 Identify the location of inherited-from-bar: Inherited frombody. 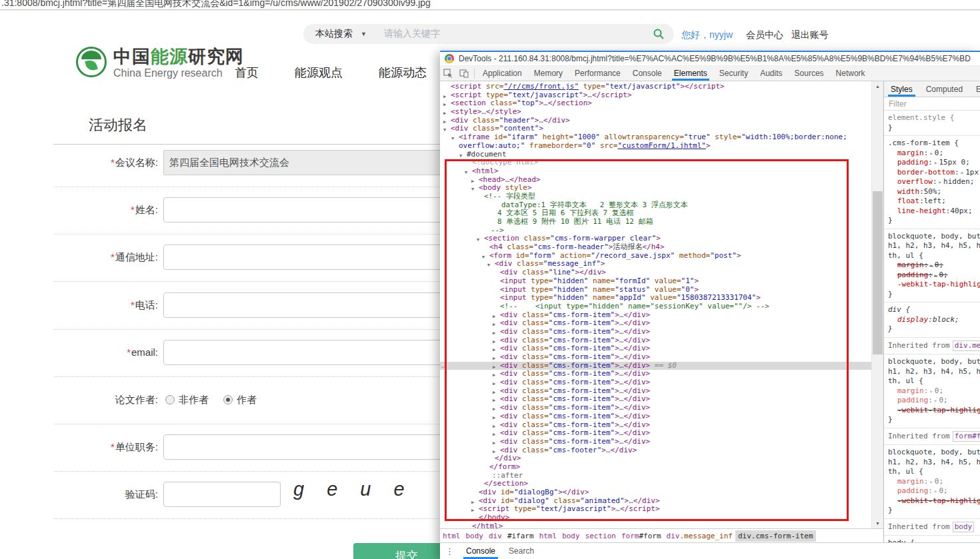
(932, 528).